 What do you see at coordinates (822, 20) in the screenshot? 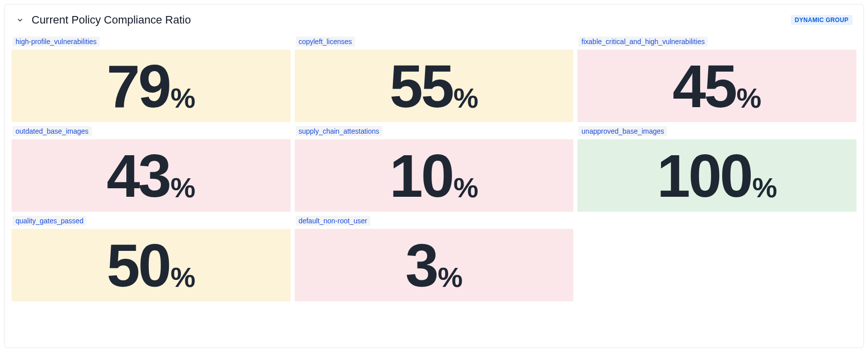
I see `dynamic-group-badge: DYNAMIC GROUP` at bounding box center [822, 20].